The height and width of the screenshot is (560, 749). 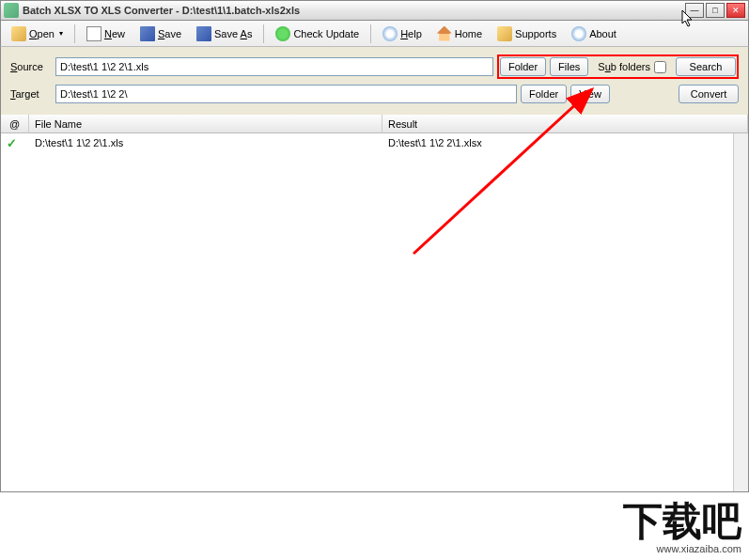 What do you see at coordinates (38, 34) in the screenshot?
I see `open-button: Open ▾` at bounding box center [38, 34].